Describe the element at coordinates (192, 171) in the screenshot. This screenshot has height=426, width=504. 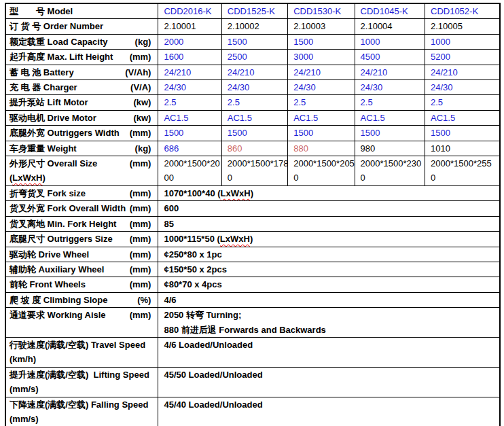
I see `cell-text: 2000*1500*20 00` at that location.